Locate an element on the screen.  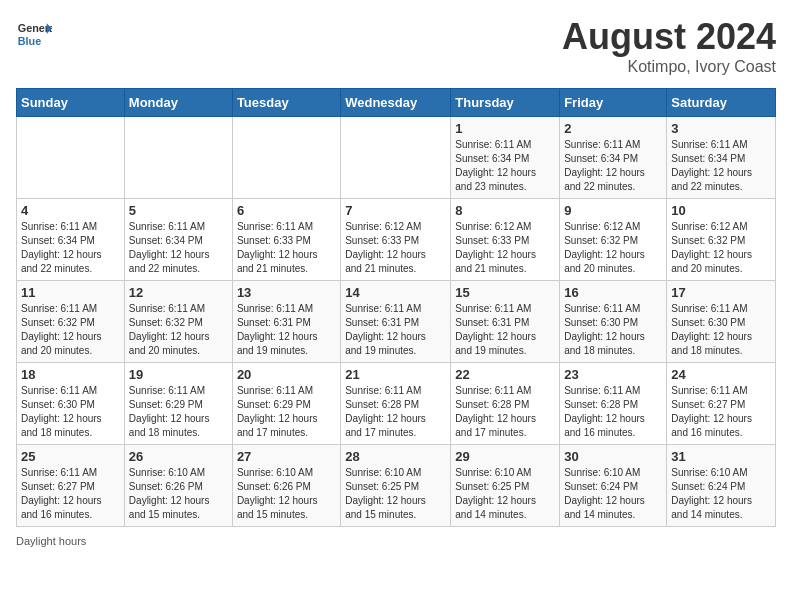
day-number: 14 is located at coordinates (396, 292).